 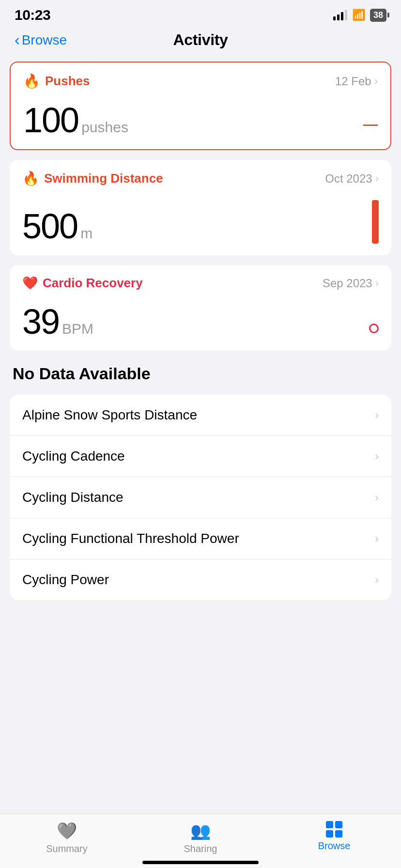 What do you see at coordinates (200, 841) in the screenshot?
I see `tab-bar: 🩶 Summary 👥 Sharing Browse` at bounding box center [200, 841].